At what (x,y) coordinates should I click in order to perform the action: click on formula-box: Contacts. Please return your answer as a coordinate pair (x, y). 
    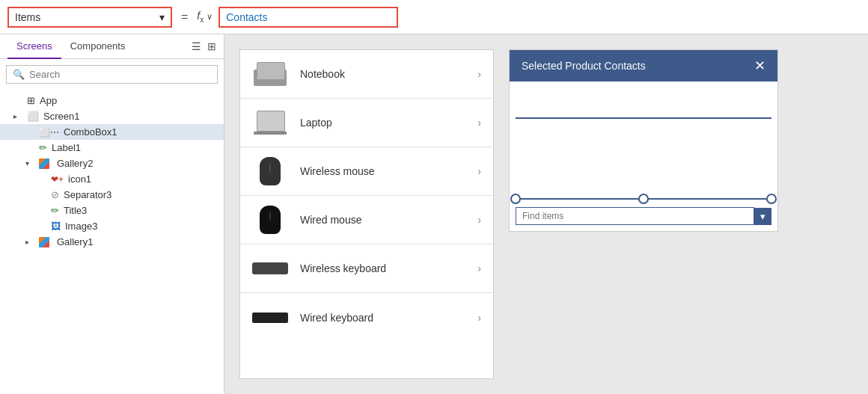
    Looking at the image, I should click on (308, 17).